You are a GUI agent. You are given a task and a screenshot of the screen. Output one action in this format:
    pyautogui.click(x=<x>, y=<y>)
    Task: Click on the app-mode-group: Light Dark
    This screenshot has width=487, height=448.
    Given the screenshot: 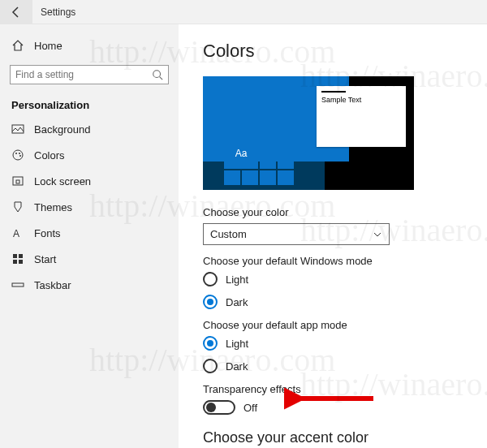 What is the action you would take?
    pyautogui.click(x=333, y=355)
    